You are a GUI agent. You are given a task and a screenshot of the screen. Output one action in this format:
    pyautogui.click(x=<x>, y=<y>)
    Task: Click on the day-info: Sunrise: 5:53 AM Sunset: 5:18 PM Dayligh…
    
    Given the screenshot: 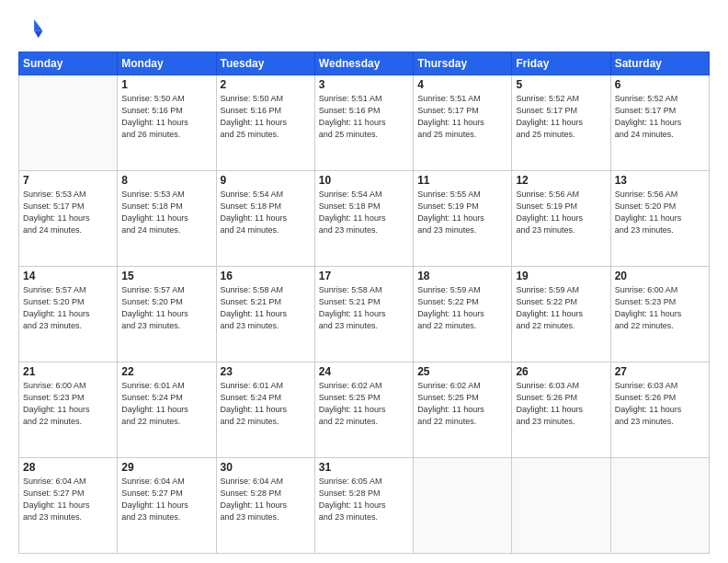 What is the action you would take?
    pyautogui.click(x=166, y=213)
    